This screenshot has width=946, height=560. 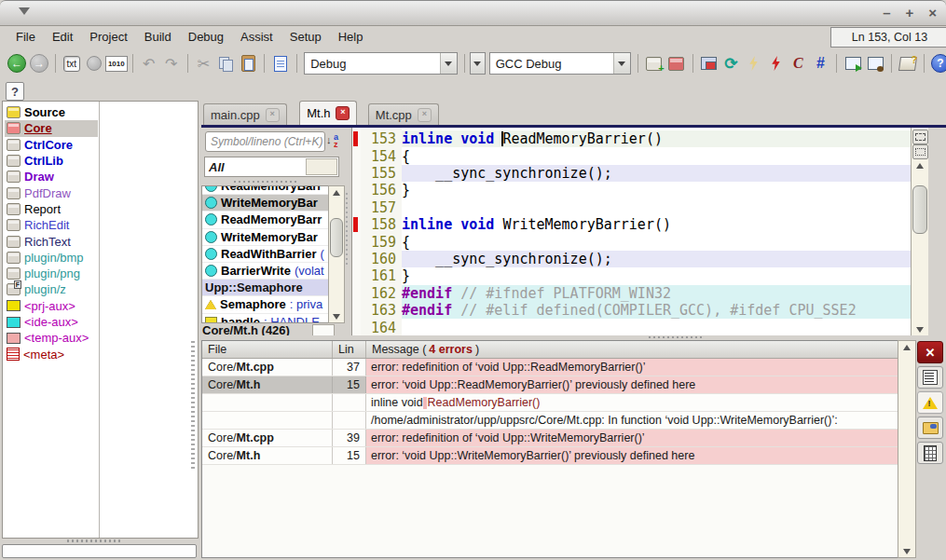 I want to click on cut-button: ✂, so click(x=203, y=63).